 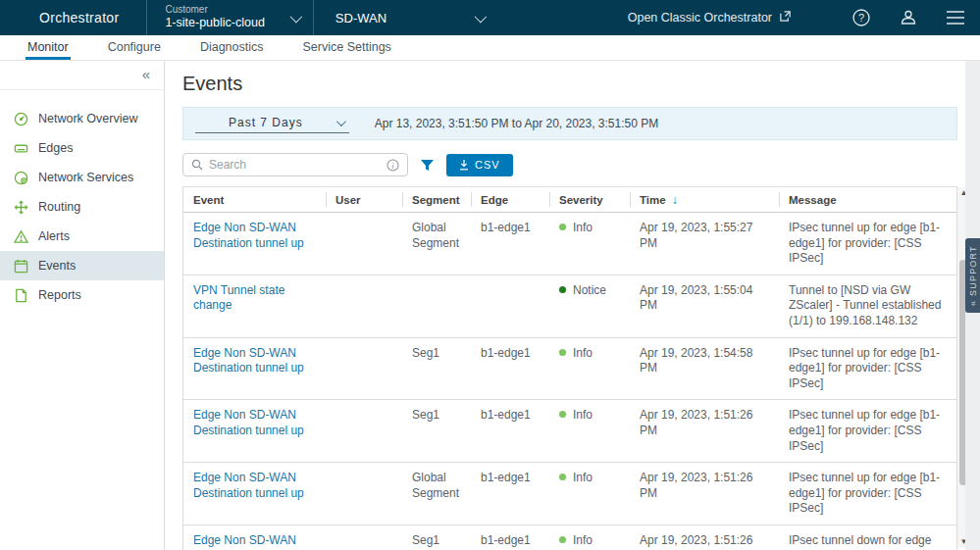 I want to click on column-header-label: Edge, so click(x=494, y=200).